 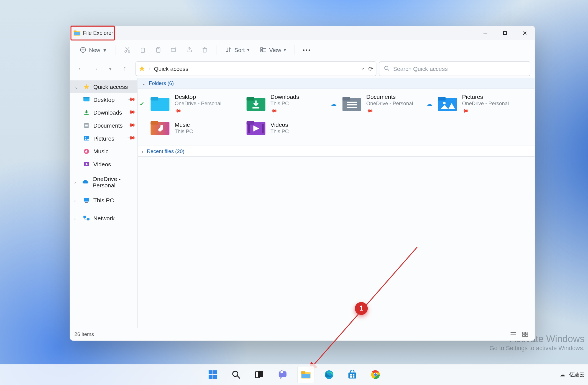 What do you see at coordinates (104, 164) in the screenshot?
I see `sidebar-item-videos: Videos` at bounding box center [104, 164].